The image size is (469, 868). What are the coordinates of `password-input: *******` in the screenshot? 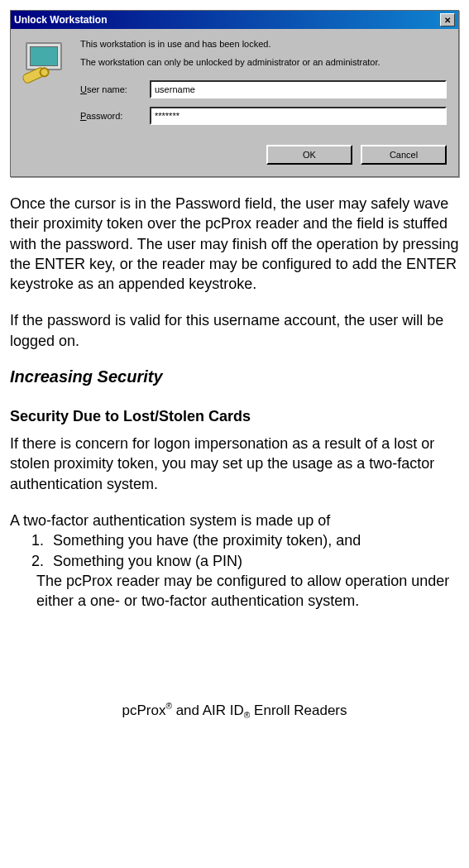 It's located at (298, 116).